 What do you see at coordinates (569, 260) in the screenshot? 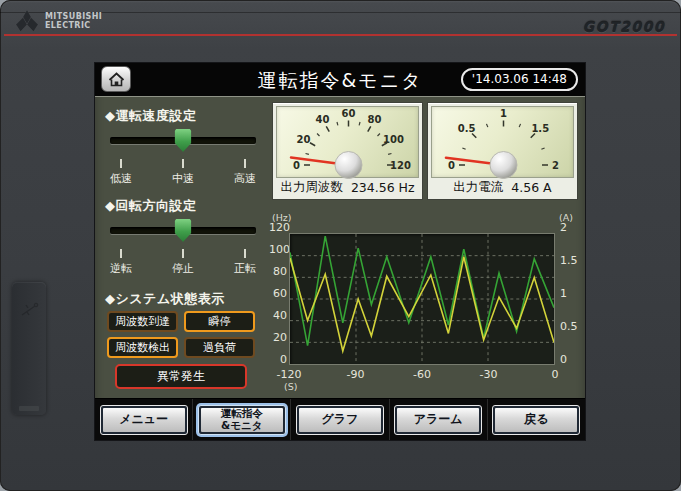
I see `y-right-tick: 1.5` at bounding box center [569, 260].